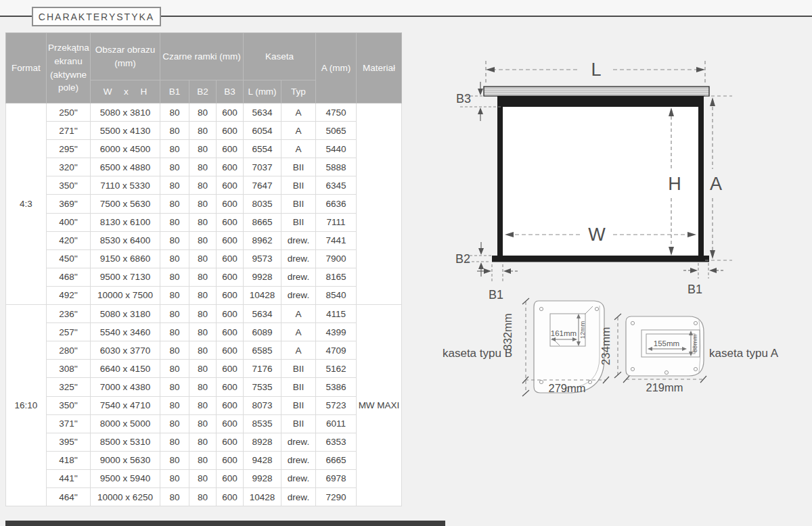 The image size is (812, 526). Describe the element at coordinates (126, 222) in the screenshot. I see `cell-wh: 8130 x 6100` at that location.